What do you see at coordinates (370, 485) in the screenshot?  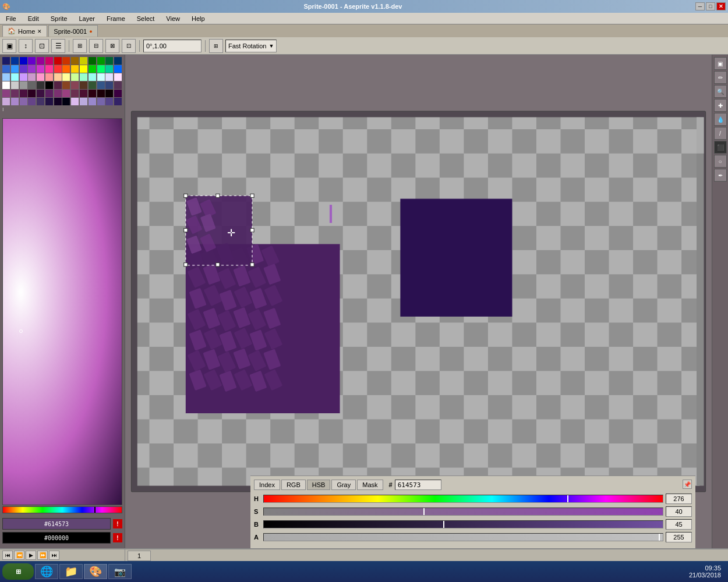 I see `color-tab-mask: Mask` at bounding box center [370, 485].